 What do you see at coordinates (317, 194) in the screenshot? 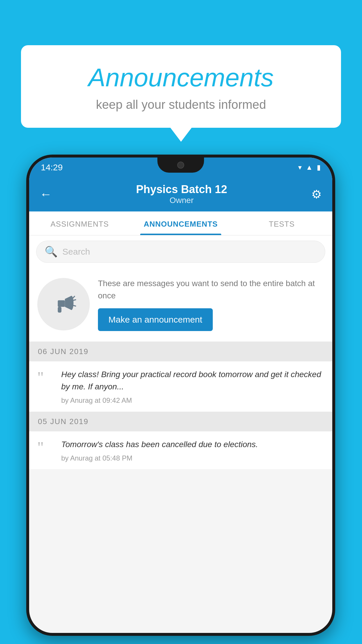
I see `settings-button: ⚙` at bounding box center [317, 194].